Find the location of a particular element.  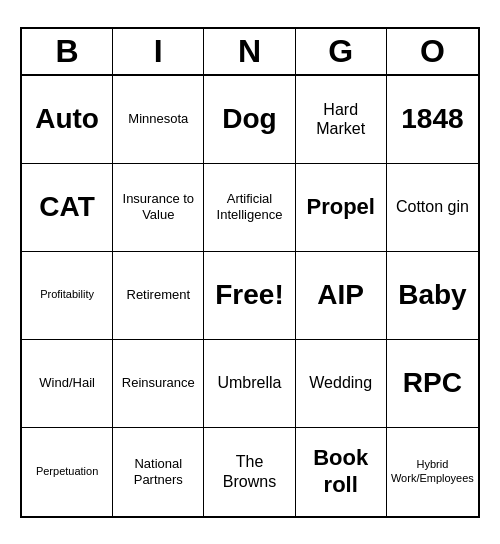

bingo-header: BINGO is located at coordinates (250, 52).